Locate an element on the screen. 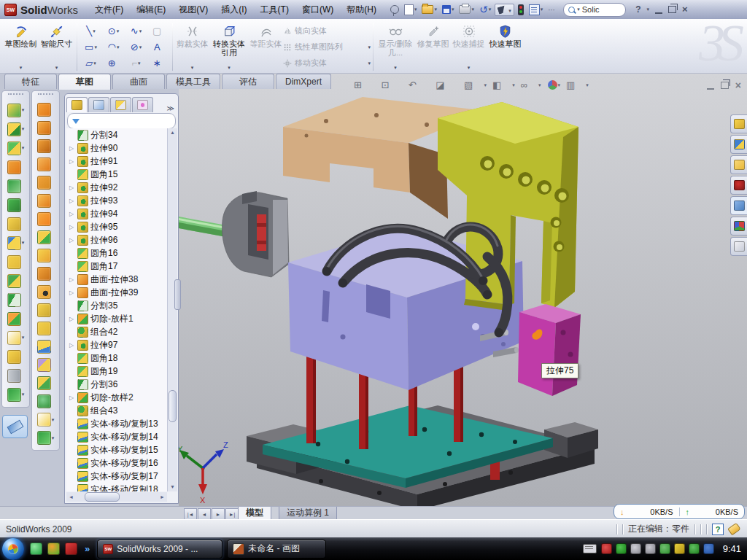  ellipse-icon: ⊘ ▾ is located at coordinates (136, 47).